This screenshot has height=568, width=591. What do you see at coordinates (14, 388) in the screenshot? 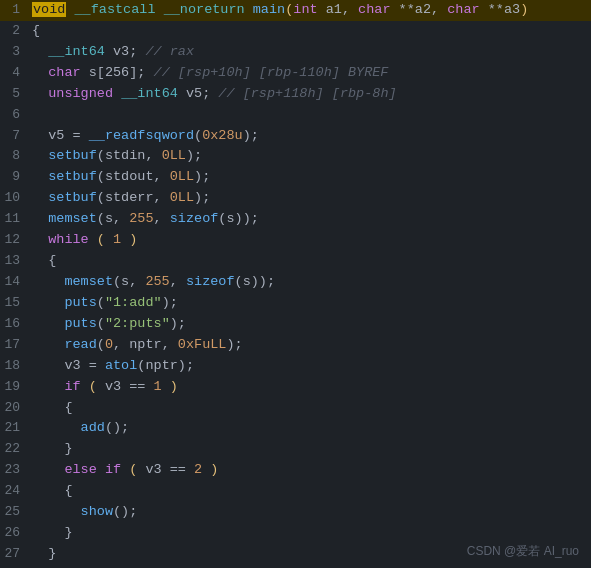
I see `line-number: 19` at bounding box center [14, 388].